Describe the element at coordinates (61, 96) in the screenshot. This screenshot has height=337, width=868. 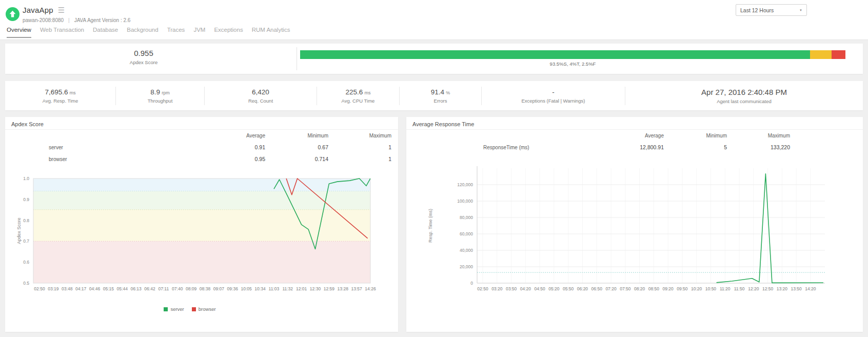
I see `metric-avg-resp-time: 7,695.6msAvg. Resp. Time` at that location.